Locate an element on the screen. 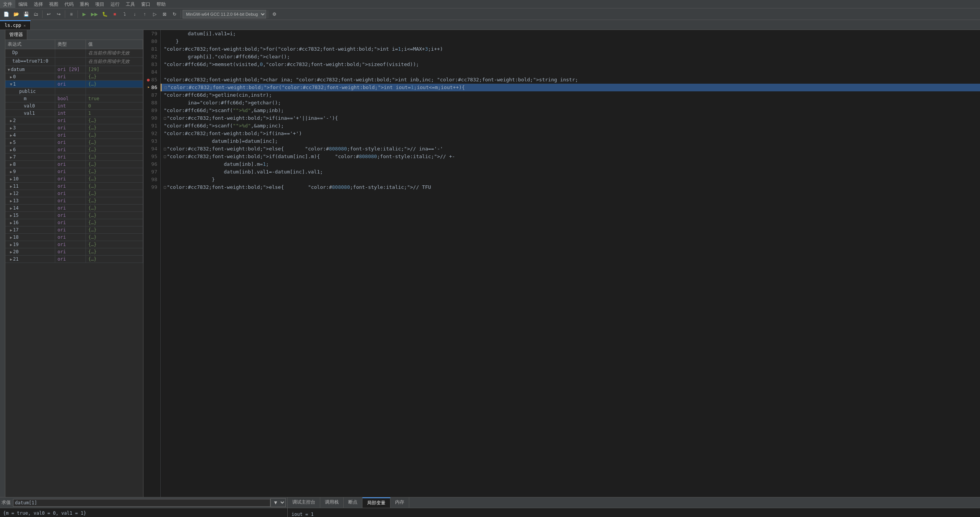 Image resolution: width=980 pixels, height=517 pixels. menu-refactor: 重构 is located at coordinates (84, 4).